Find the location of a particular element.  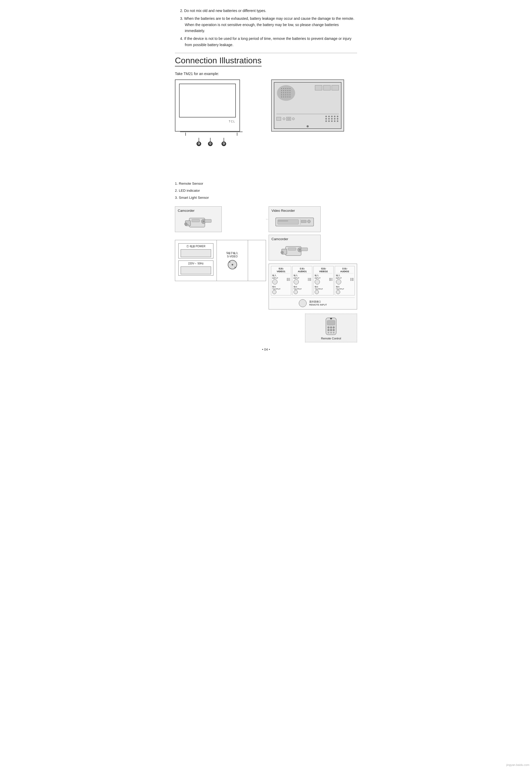

page-number: • 04 • is located at coordinates (266, 350).